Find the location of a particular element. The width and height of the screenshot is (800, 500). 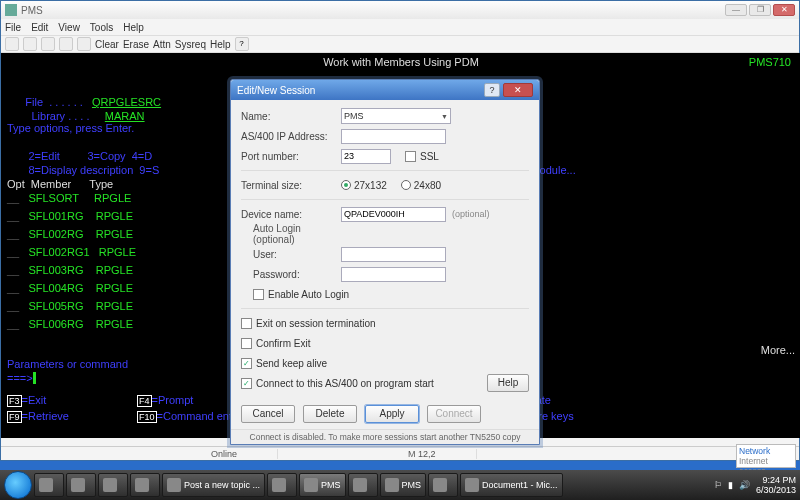

cancel-button: Cancel is located at coordinates (268, 414).